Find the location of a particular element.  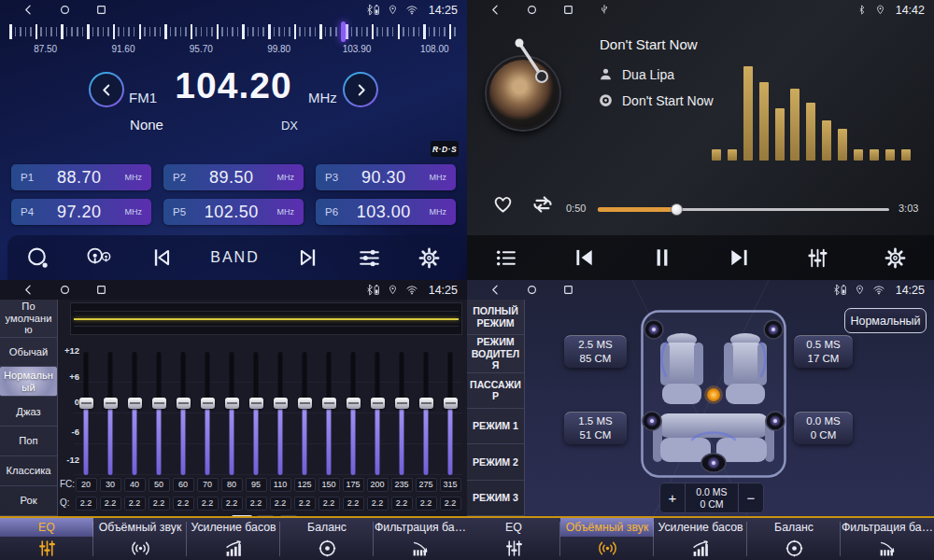

dx-mode-label: DX is located at coordinates (290, 125).